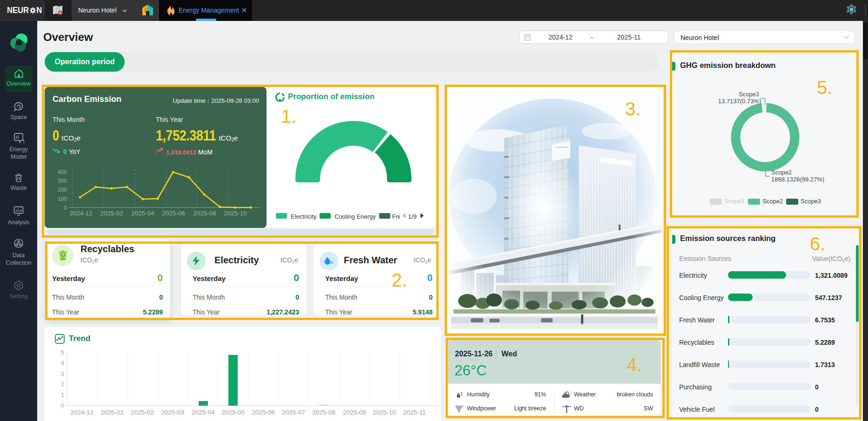 The height and width of the screenshot is (421, 868). I want to click on svg-text: 300, so click(62, 181).